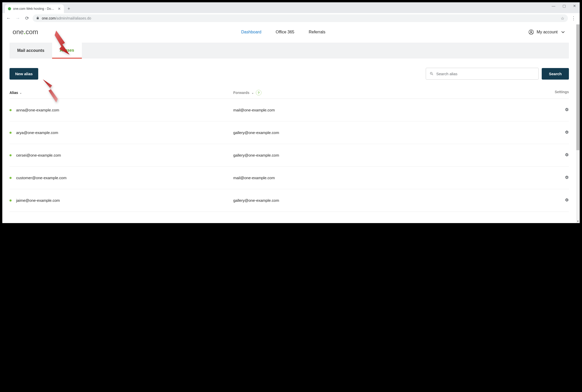  Describe the element at coordinates (289, 110) in the screenshot. I see `table-row: anna@one-example.commail@one-example.com` at that location.